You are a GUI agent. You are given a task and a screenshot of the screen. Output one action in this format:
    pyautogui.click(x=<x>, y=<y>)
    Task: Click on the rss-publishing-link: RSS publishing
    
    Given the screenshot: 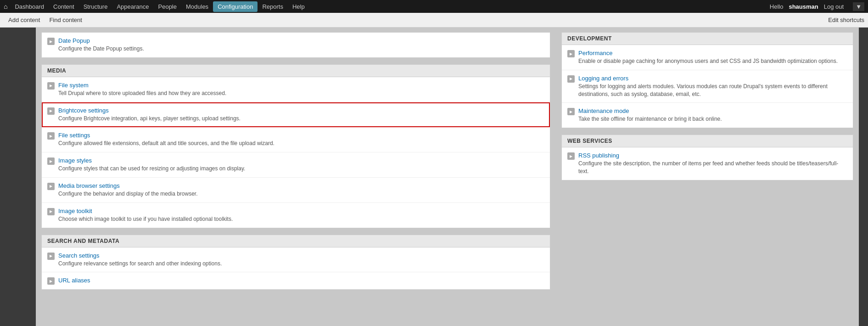 What is the action you would take?
    pyautogui.click(x=713, y=155)
    